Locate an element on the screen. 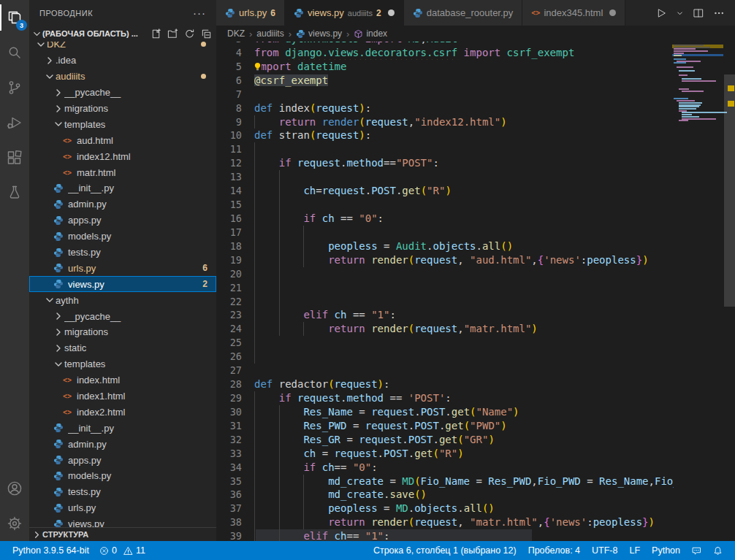  line-content: elif ch== "1": is located at coordinates (464, 535).